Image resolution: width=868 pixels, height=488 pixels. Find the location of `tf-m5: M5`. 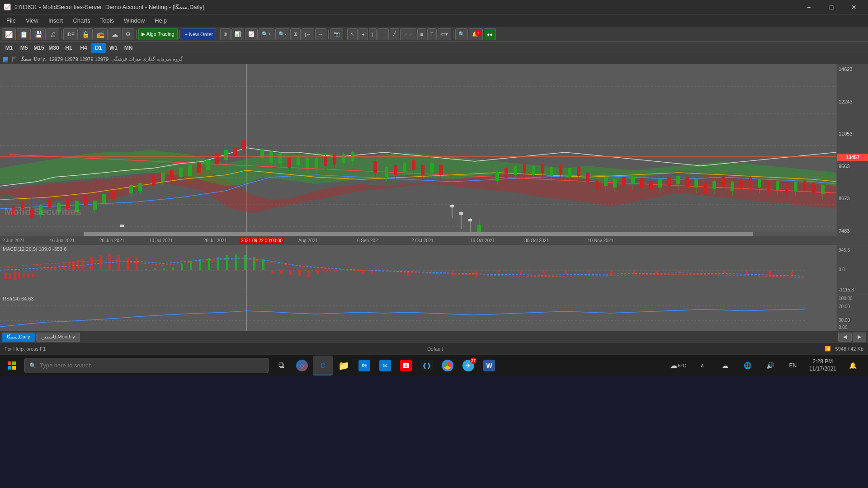

tf-m5: M5 is located at coordinates (24, 48).